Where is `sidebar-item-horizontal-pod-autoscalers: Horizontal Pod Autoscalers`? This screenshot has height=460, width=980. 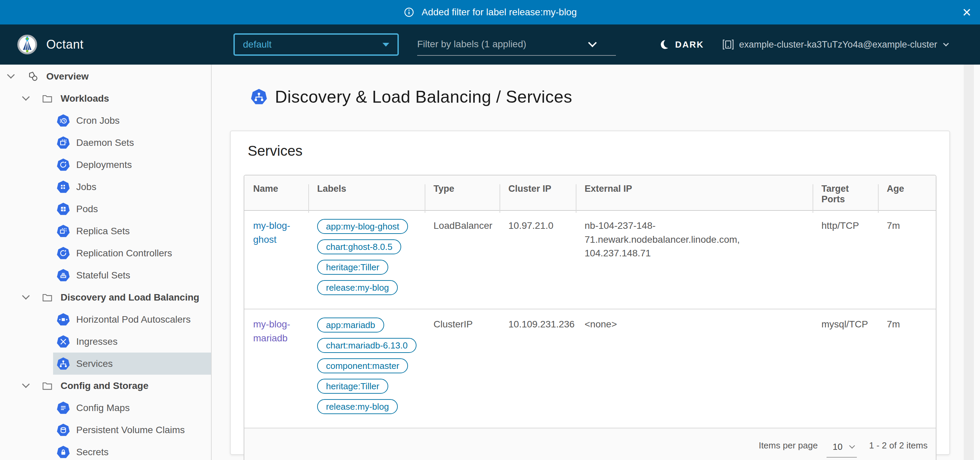
sidebar-item-horizontal-pod-autoscalers: Horizontal Pod Autoscalers is located at coordinates (106, 319).